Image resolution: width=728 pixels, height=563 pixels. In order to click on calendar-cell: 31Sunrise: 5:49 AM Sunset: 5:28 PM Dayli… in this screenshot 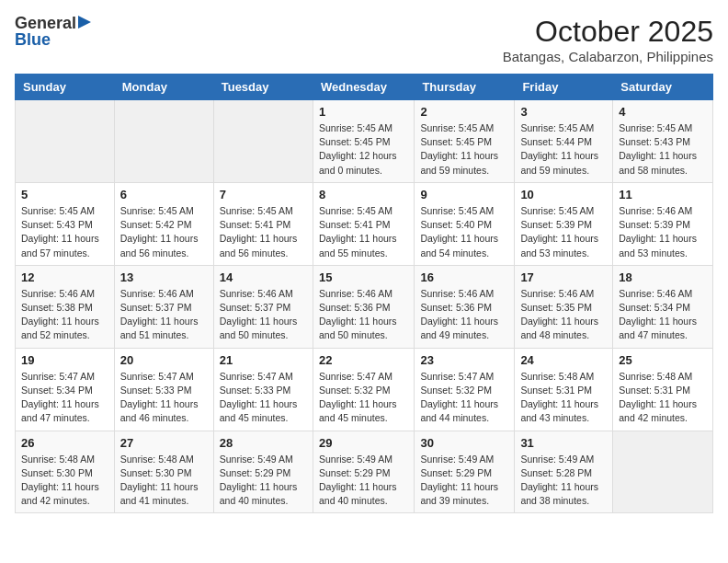, I will do `click(564, 472)`.